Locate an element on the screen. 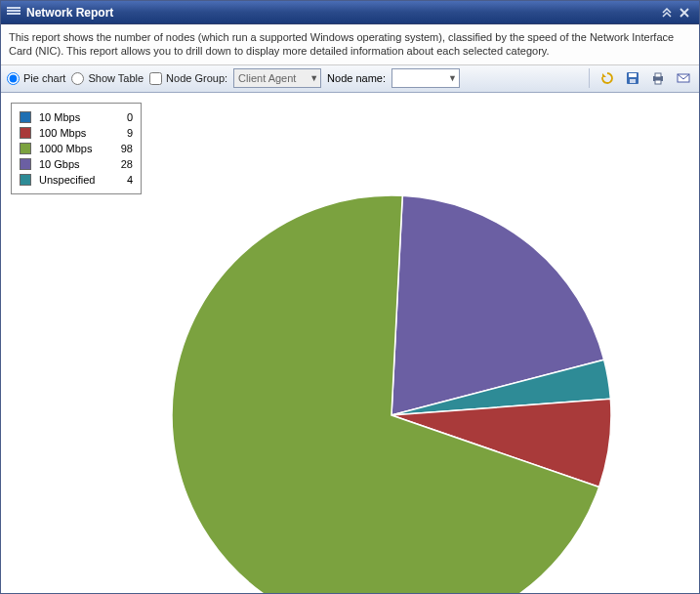  refresh-button is located at coordinates (607, 78).